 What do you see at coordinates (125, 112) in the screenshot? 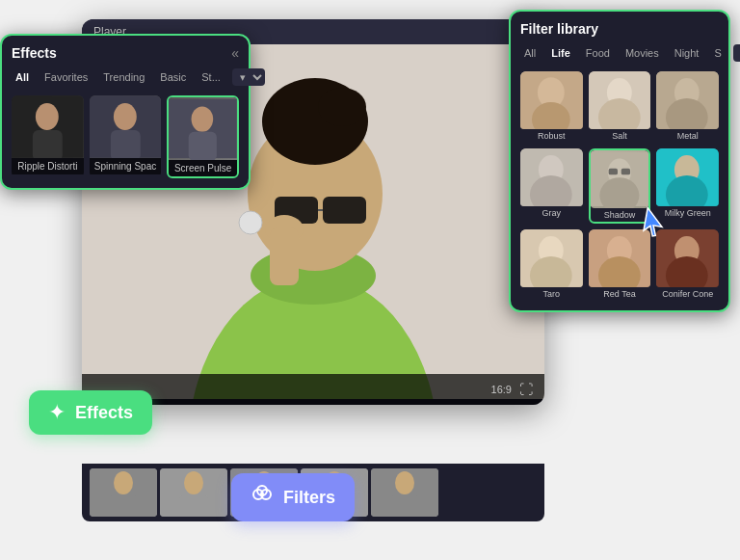
I see `effects-panel: Effects « All Favorites Trending Basic S…` at bounding box center [125, 112].